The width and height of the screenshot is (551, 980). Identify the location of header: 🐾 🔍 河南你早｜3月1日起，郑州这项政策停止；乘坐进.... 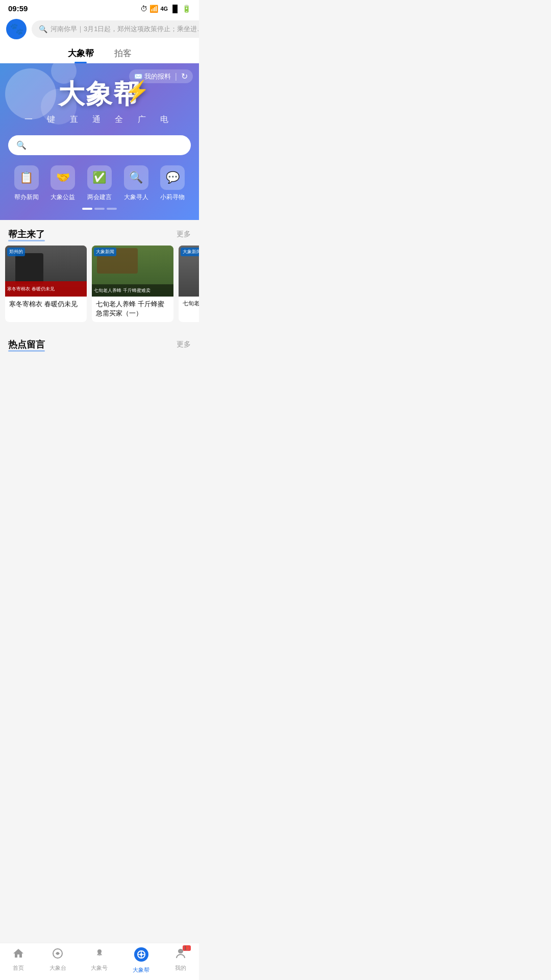
(99, 29).